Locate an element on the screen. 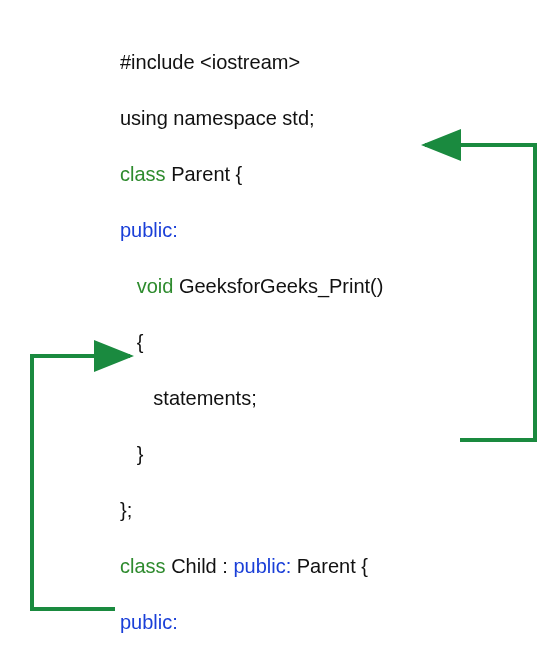 This screenshot has width=557, height=660. arrow-call-to-child-method is located at coordinates (81, 482).